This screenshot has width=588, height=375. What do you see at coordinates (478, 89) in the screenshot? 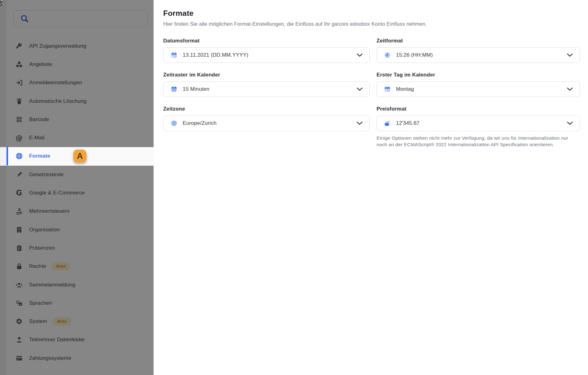
I see `select-erster-tag-im-kalender: Montag` at bounding box center [478, 89].